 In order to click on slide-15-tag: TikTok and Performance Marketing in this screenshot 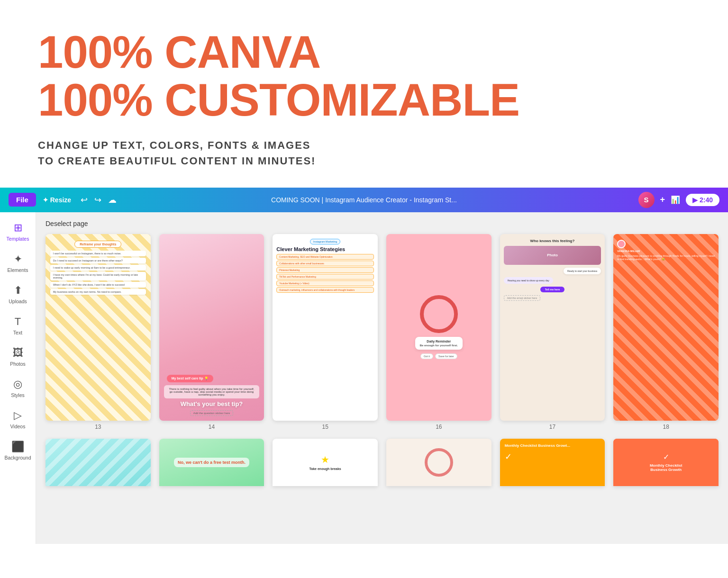, I will do `click(325, 277)`.